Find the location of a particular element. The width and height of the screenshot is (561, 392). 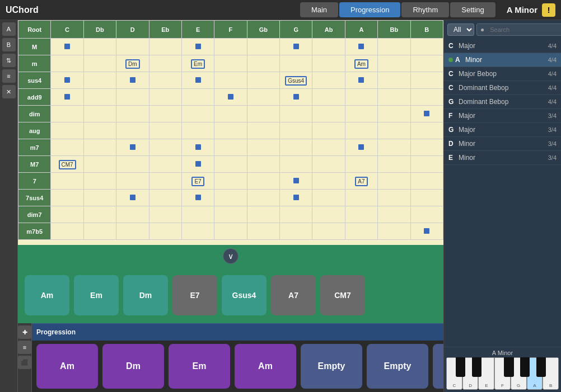

cell-sus4-db is located at coordinates (100, 81).